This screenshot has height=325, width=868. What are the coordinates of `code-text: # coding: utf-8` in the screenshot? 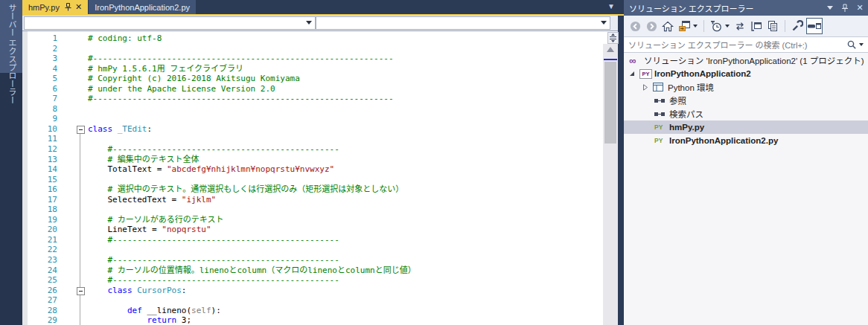 It's located at (125, 39).